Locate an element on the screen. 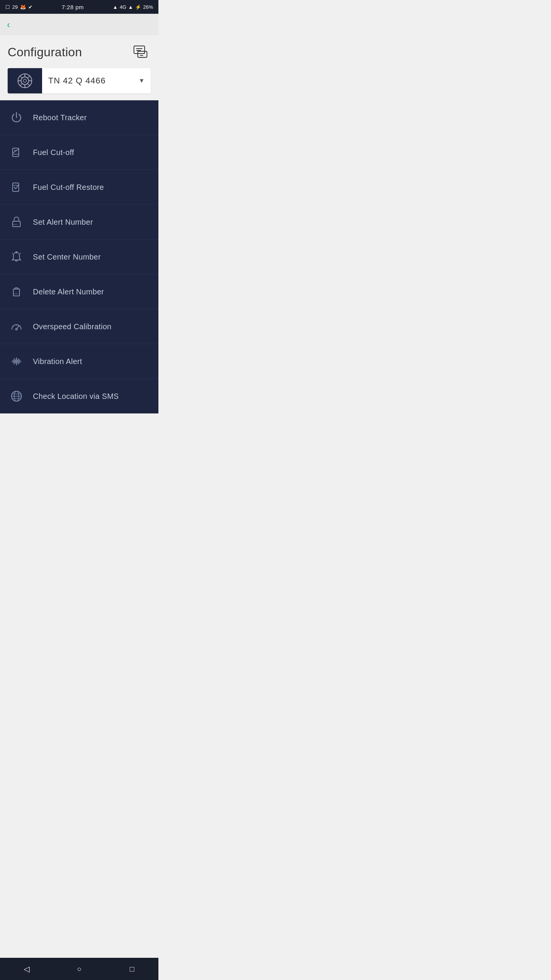  config-list: Reboot Tracker Fuel Cut-off Fuel Cut-off… is located at coordinates (79, 257).